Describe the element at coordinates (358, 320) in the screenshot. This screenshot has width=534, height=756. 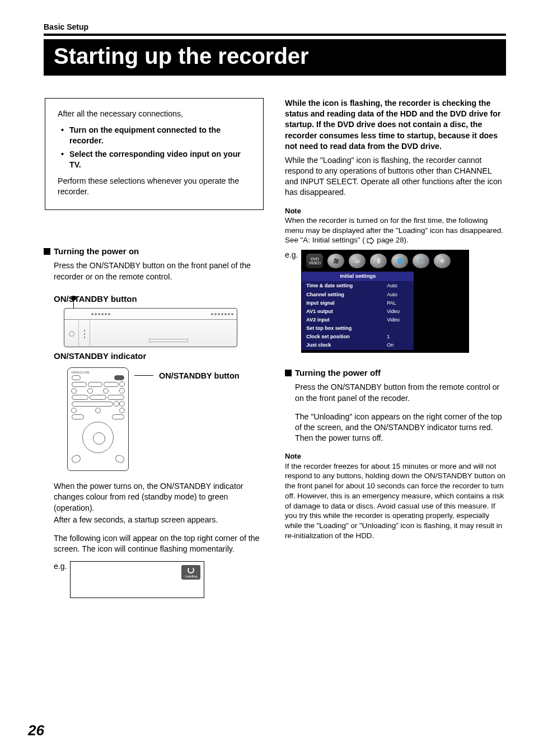
I see `settings-row: AV2 inputVideo` at that location.